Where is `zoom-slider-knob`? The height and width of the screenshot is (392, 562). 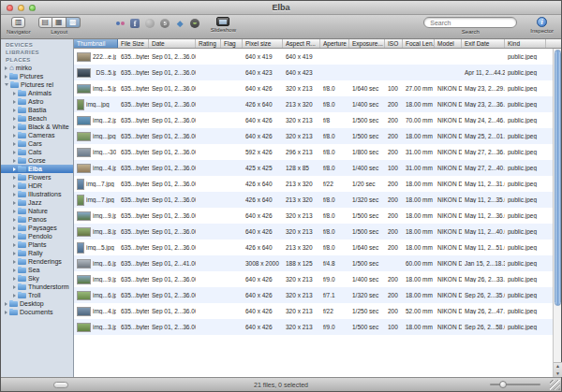
zoom-slider-knob is located at coordinates (503, 385).